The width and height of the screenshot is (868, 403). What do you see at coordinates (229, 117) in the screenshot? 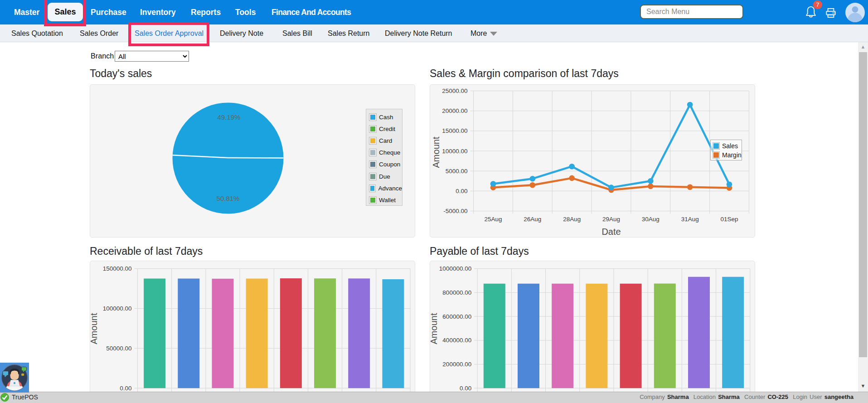
I see `svg-text: 49.19%` at bounding box center [229, 117].